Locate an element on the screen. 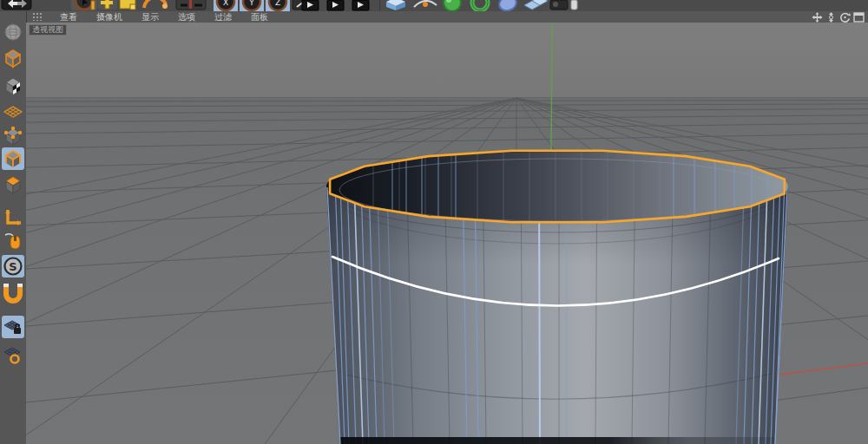 The image size is (868, 444). svg-text: Y is located at coordinates (252, 3).